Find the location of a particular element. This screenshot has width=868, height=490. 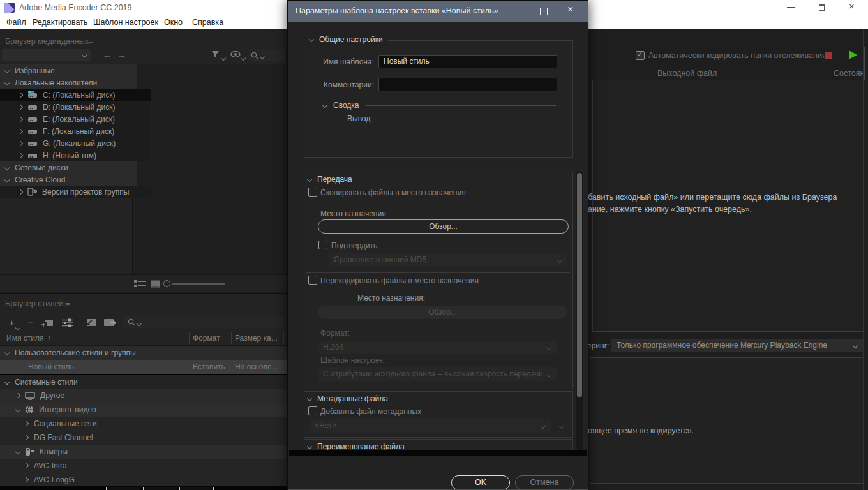

menu-help: Справка is located at coordinates (208, 22).